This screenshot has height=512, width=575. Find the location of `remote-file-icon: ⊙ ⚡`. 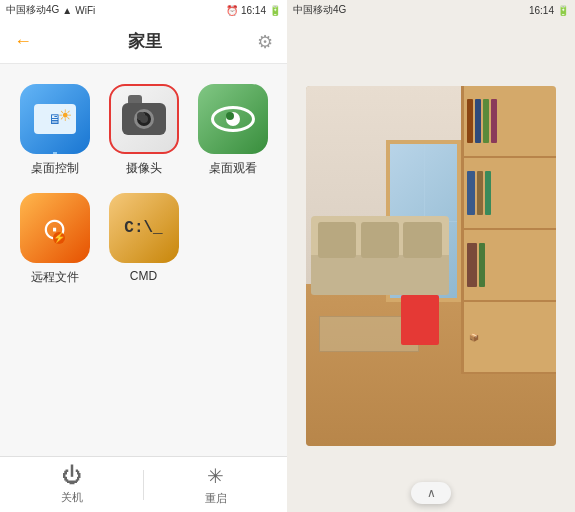

remote-file-icon: ⊙ ⚡ is located at coordinates (55, 228).